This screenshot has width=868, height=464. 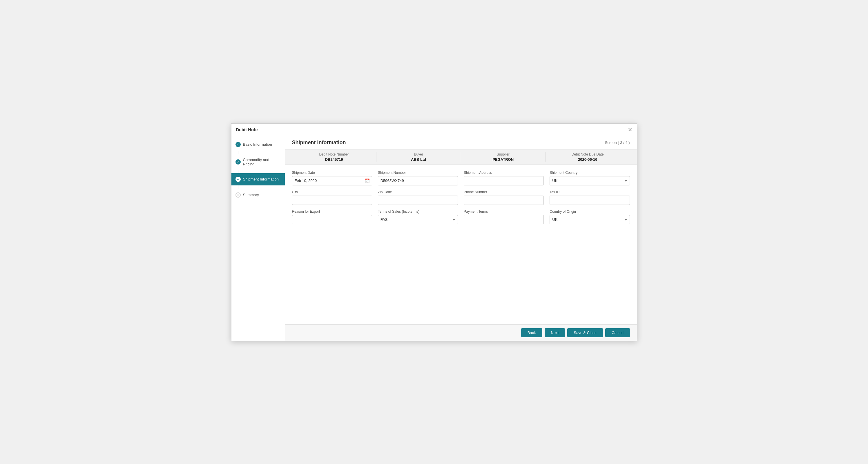 What do you see at coordinates (503, 157) in the screenshot?
I see `summary-supplier: Supplier PEGATRON` at bounding box center [503, 157].